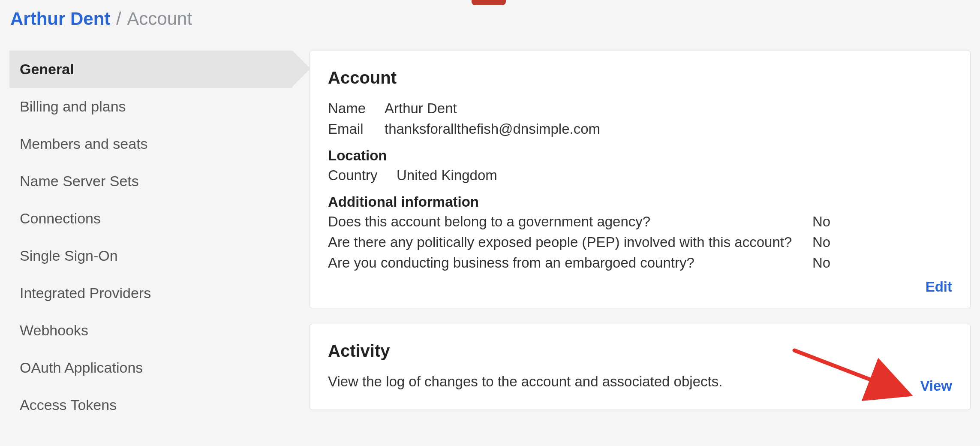 This screenshot has height=446, width=980. I want to click on activity-card-title: Activity, so click(640, 351).